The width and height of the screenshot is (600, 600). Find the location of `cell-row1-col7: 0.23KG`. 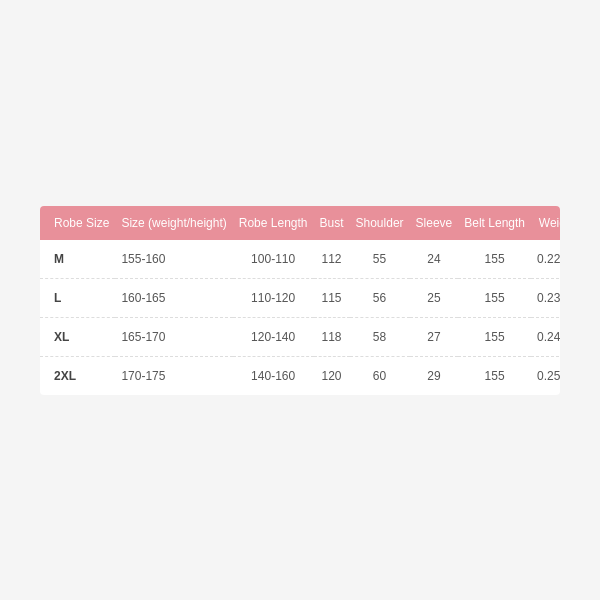

cell-row1-col7: 0.23KG is located at coordinates (546, 298).